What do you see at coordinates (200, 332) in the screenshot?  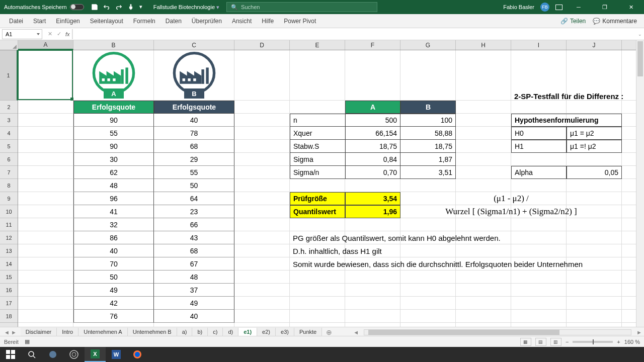 I see `sheet-tab: b)` at bounding box center [200, 332].